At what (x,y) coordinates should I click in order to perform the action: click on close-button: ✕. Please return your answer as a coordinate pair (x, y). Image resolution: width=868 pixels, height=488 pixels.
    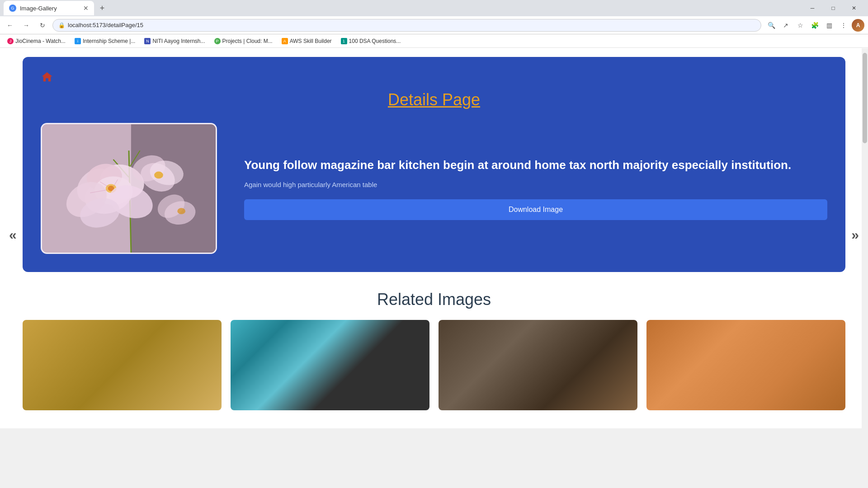
    Looking at the image, I should click on (854, 8).